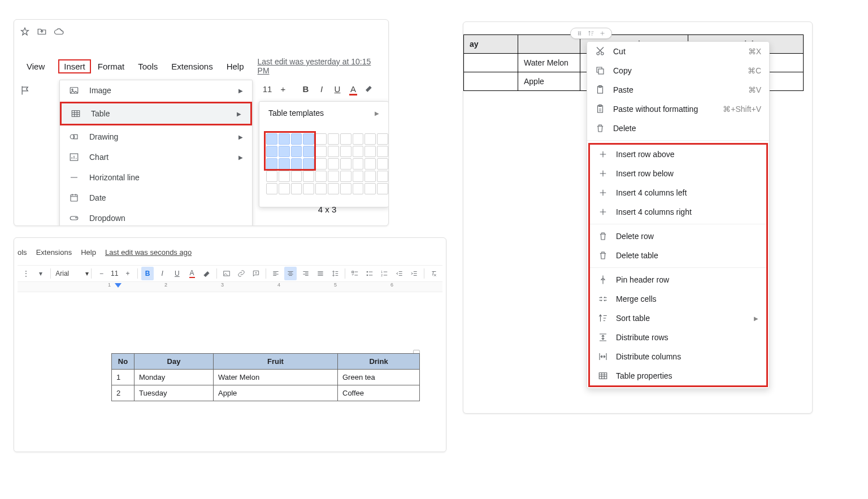 The width and height of the screenshot is (868, 499). Describe the element at coordinates (26, 274) in the screenshot. I see `more-tools-icon: ⋮` at that location.